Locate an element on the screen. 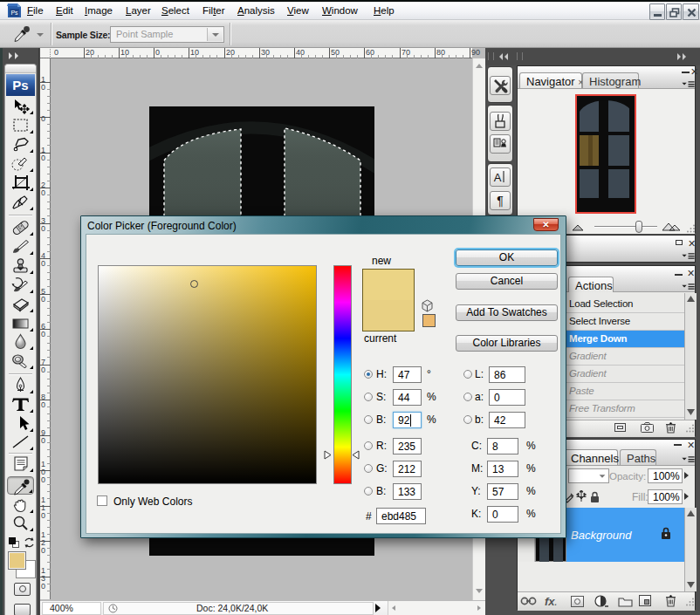 Image resolution: width=700 pixels, height=615 pixels. svg-text: A is located at coordinates (498, 178).